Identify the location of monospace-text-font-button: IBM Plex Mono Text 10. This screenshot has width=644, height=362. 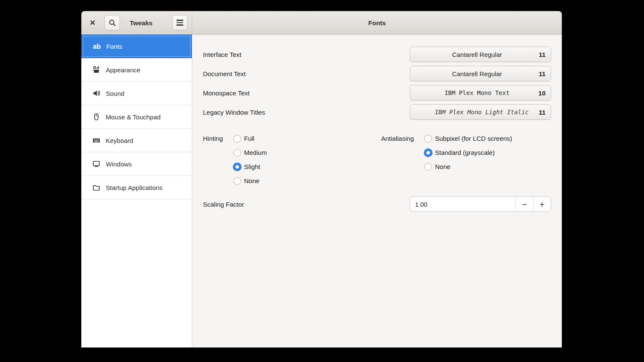
(480, 93).